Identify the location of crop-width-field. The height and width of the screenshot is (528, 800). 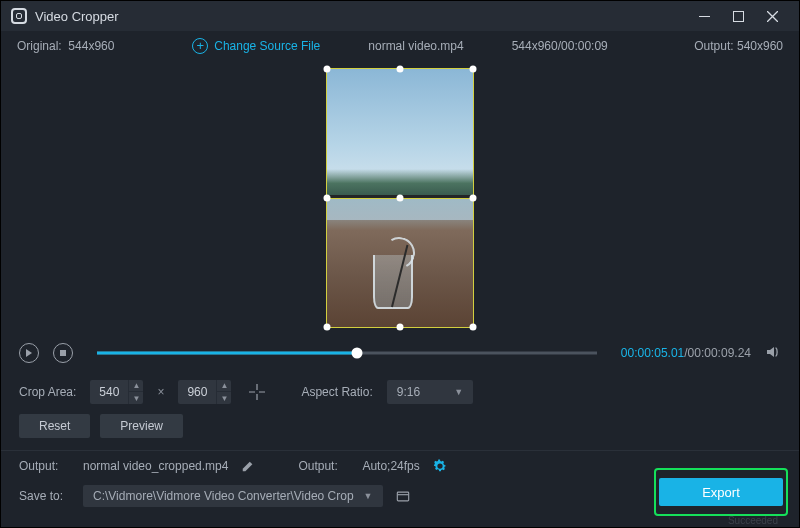
(109, 392).